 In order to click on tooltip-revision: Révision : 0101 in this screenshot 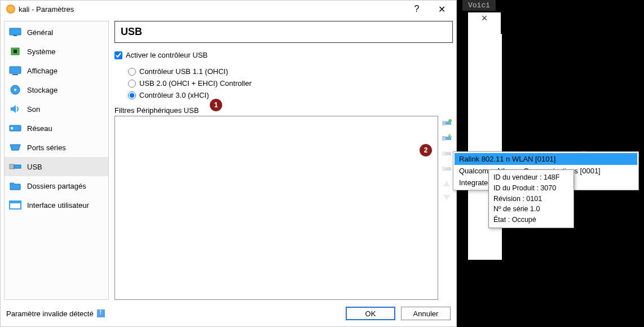, I will do `click(531, 199)`.